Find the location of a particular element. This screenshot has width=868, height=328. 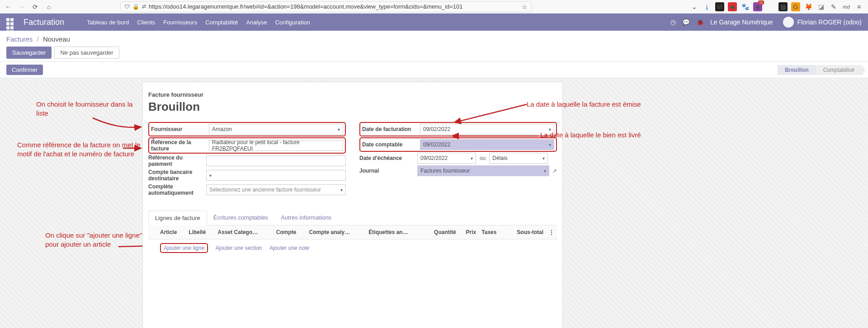

th-article: Article is located at coordinates (172, 232).